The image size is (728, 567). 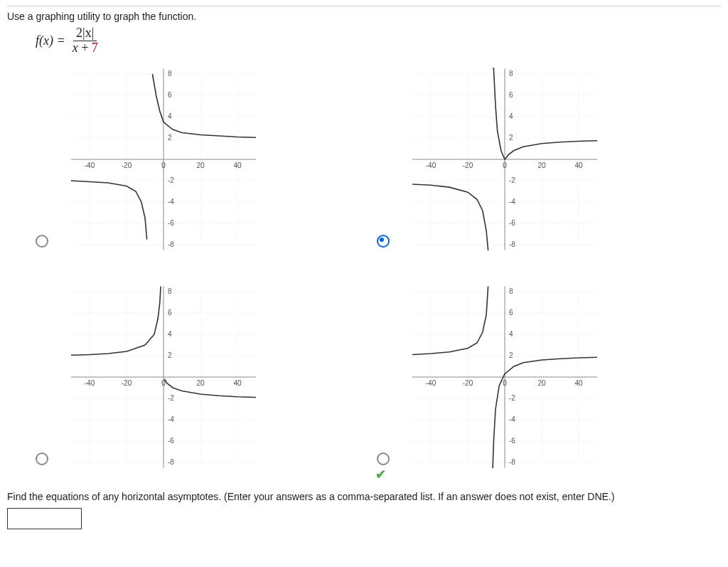 What do you see at coordinates (95, 48) in the screenshot?
I see `denominator-constant: 7` at bounding box center [95, 48].